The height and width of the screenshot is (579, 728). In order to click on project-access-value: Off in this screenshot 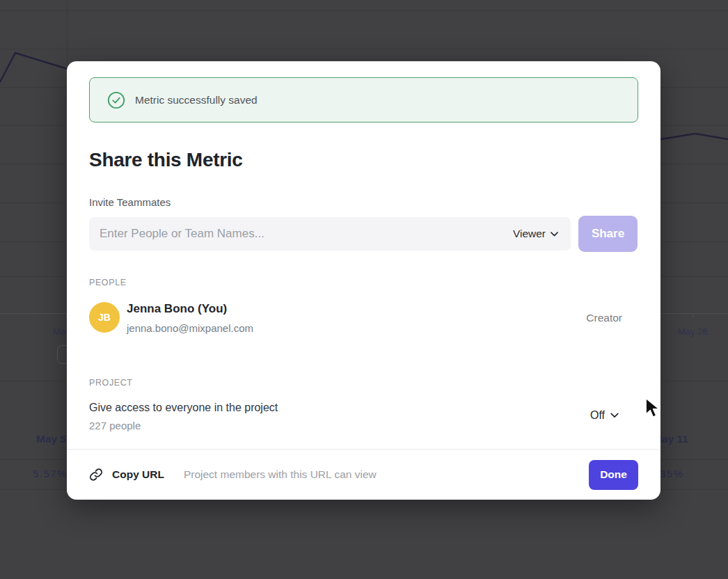, I will do `click(597, 415)`.